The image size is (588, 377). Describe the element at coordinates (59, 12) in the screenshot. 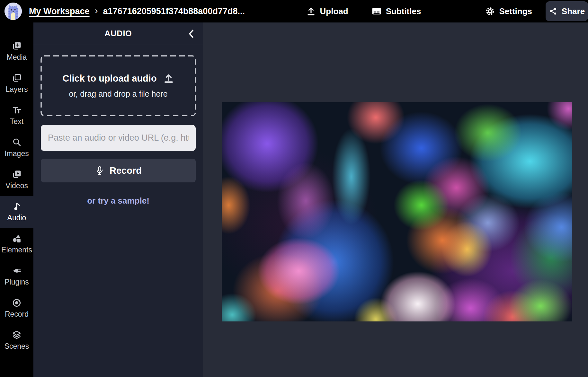

I see `breadcrumb-workspace-link: My Workspace` at that location.